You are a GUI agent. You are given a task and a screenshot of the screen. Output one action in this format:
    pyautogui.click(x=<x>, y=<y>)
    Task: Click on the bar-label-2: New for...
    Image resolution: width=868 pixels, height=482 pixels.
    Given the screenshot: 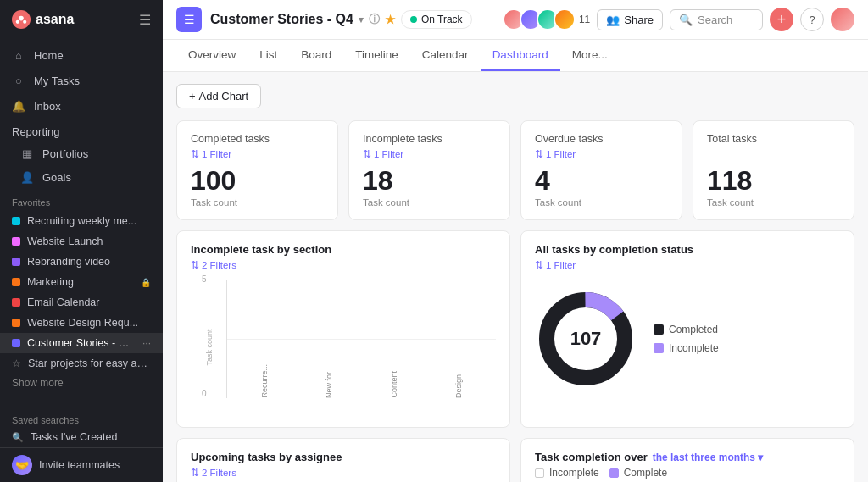 What is the action you would take?
    pyautogui.click(x=329, y=382)
    